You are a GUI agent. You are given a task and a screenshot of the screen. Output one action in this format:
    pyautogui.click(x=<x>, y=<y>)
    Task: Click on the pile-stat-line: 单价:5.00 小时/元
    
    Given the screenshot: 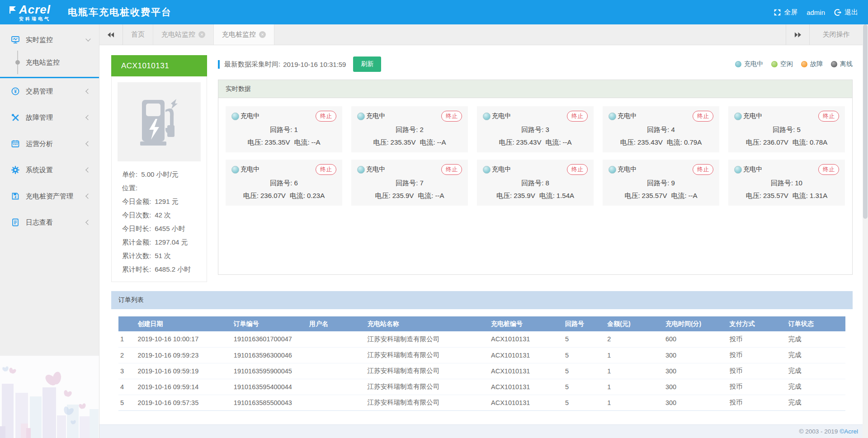 What is the action you would take?
    pyautogui.click(x=160, y=174)
    